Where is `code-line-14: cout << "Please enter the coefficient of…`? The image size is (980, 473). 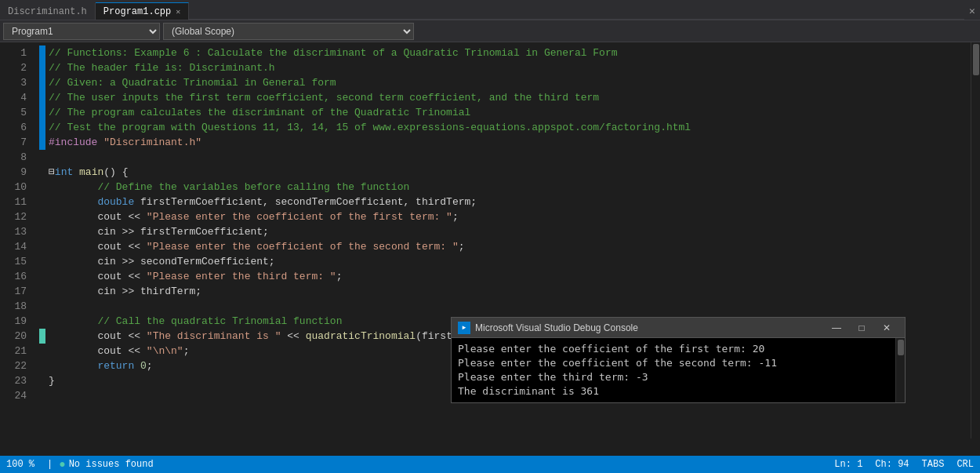 code-line-14: cout << "Please enter the coefficient of… is located at coordinates (505, 246).